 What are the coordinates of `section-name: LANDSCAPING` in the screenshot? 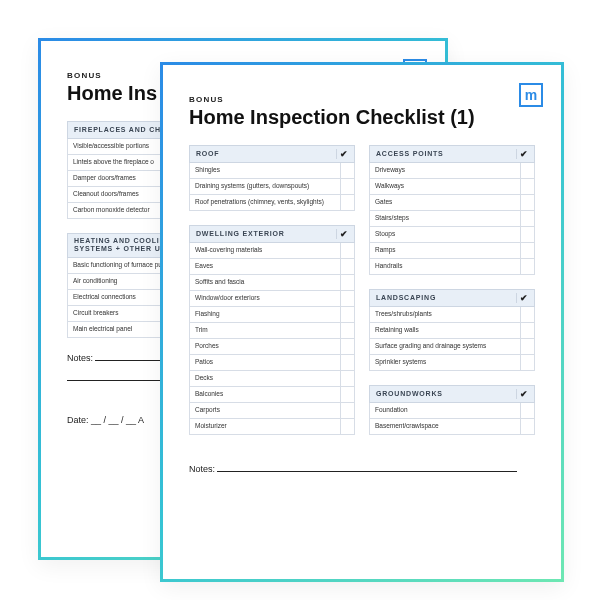 It's located at (446, 298).